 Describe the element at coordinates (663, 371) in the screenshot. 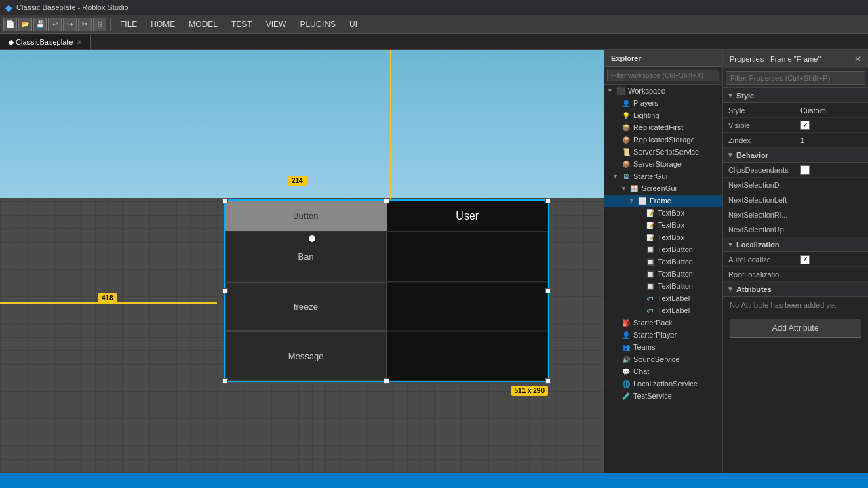

I see `explorer-item-chat: 💬 Chat` at that location.